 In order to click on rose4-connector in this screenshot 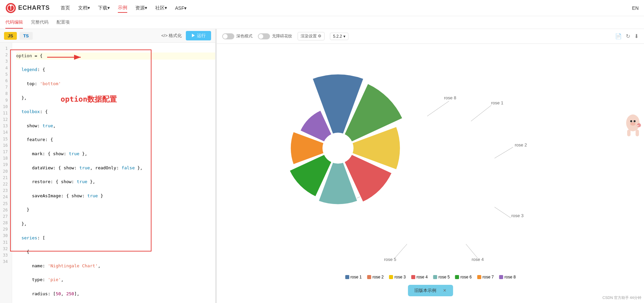, I will do `click(472, 251)`.